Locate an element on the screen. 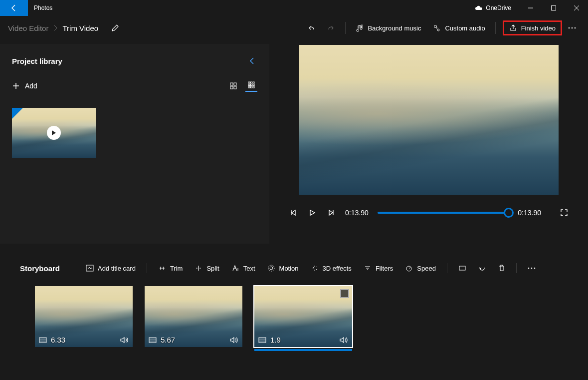  time-current: 0:13.90 is located at coordinates (357, 213).